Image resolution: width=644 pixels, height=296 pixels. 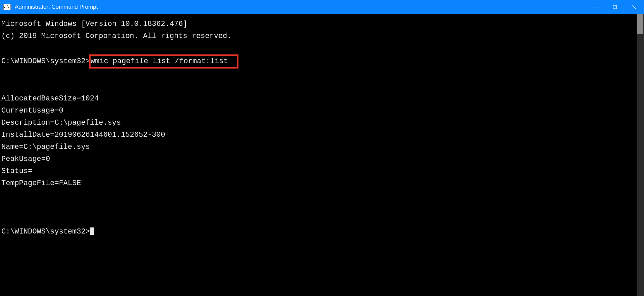 What do you see at coordinates (46, 61) in the screenshot?
I see `prompt-path: C:\WINDOWS\system32>` at bounding box center [46, 61].